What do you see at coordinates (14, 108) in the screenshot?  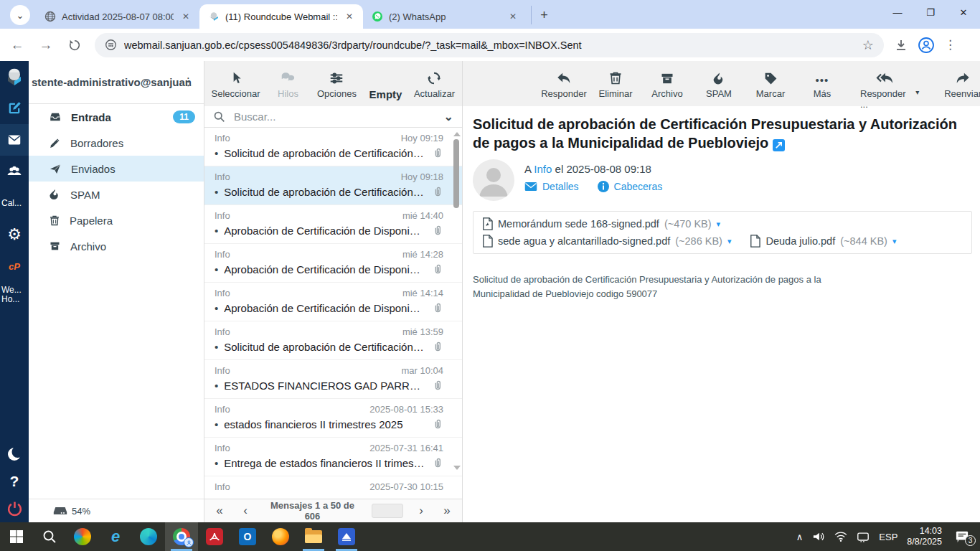 I see `compose-button` at bounding box center [14, 108].